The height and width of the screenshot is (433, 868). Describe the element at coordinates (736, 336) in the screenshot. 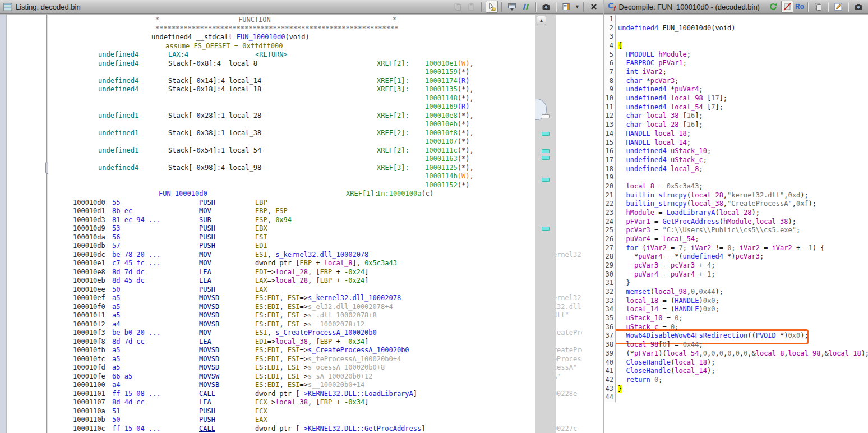

I see `decompile-line: 37 Wow64DisableWow64FsRedirection((PVOID…` at that location.